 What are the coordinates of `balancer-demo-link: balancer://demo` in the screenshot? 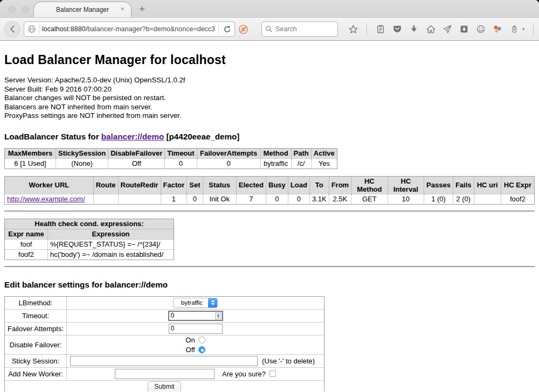 It's located at (133, 137).